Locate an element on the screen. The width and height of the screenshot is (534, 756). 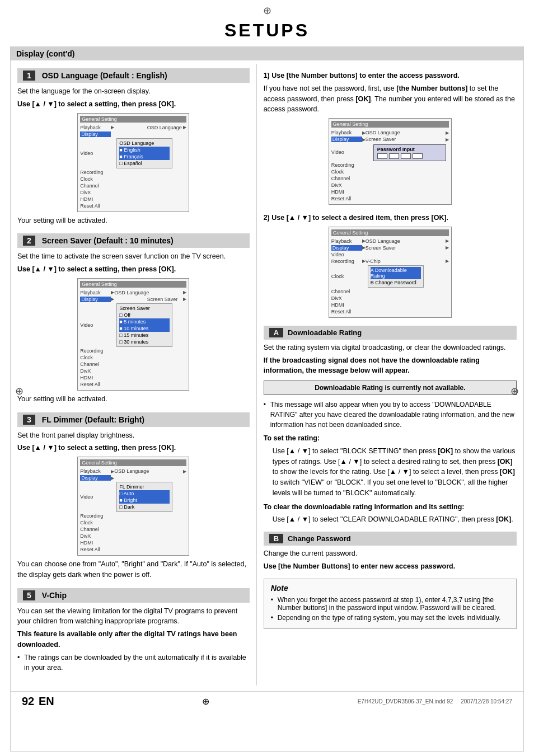
page-number: 92 is located at coordinates (28, 701).